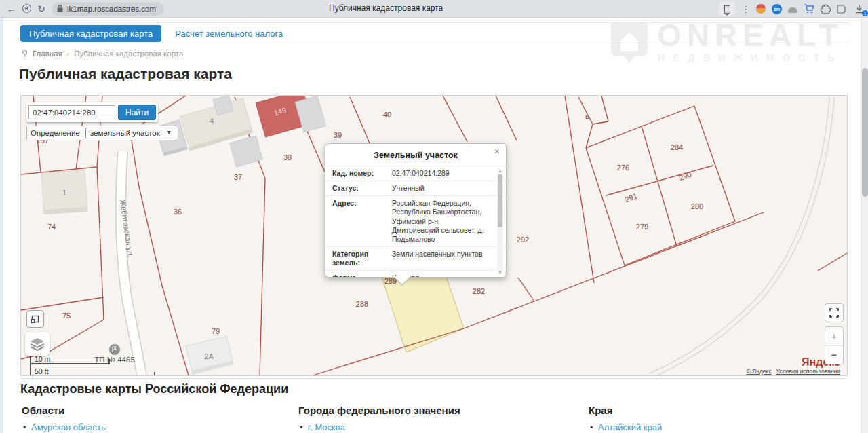 Image resolution: width=868 pixels, height=433 pixels. Describe the element at coordinates (129, 54) in the screenshot. I see `breadcrumb-current: Публичная кадастровая карта` at that location.